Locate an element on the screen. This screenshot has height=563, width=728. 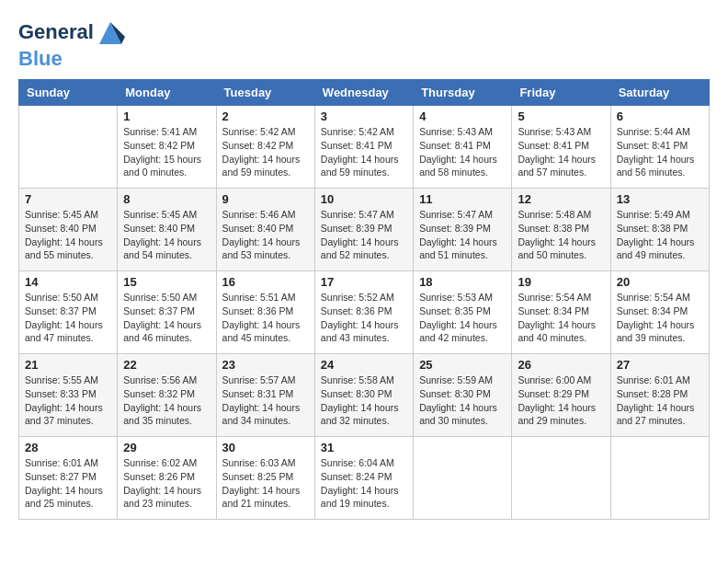
day-number: 24 is located at coordinates (364, 364).